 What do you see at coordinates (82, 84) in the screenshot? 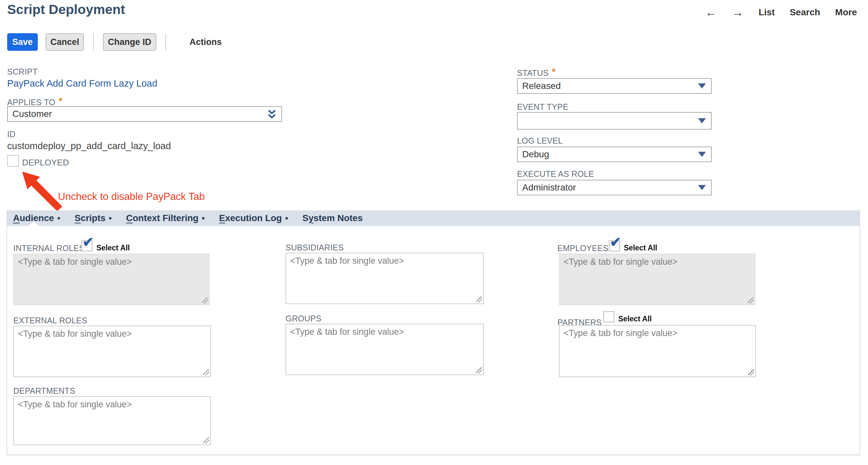
I see `script-record-link: PayPack Add Card Form Lazy Load` at bounding box center [82, 84].